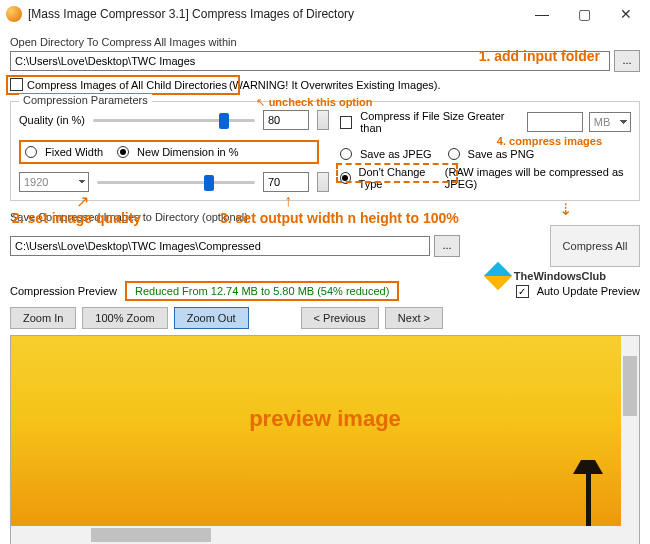 The height and width of the screenshot is (544, 650). What do you see at coordinates (52, 120) in the screenshot?
I see `quality-label: Quality (in %)` at bounding box center [52, 120].